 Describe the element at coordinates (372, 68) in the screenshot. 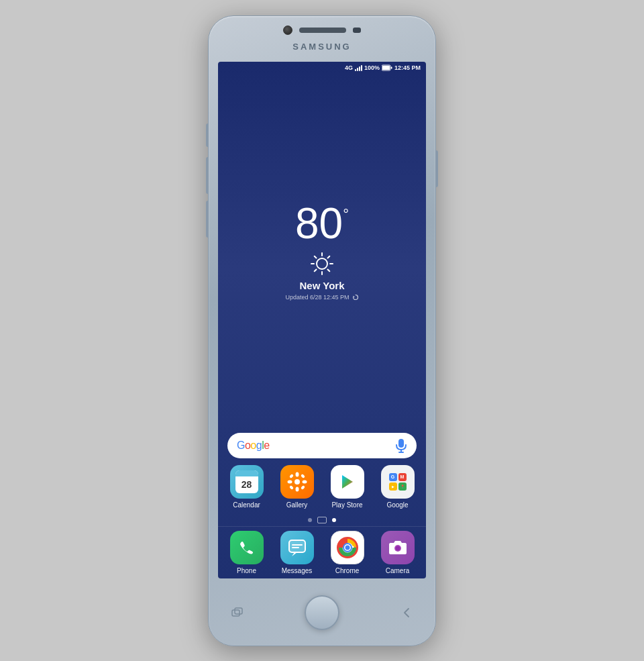

I see `battery-percent: 100%` at that location.